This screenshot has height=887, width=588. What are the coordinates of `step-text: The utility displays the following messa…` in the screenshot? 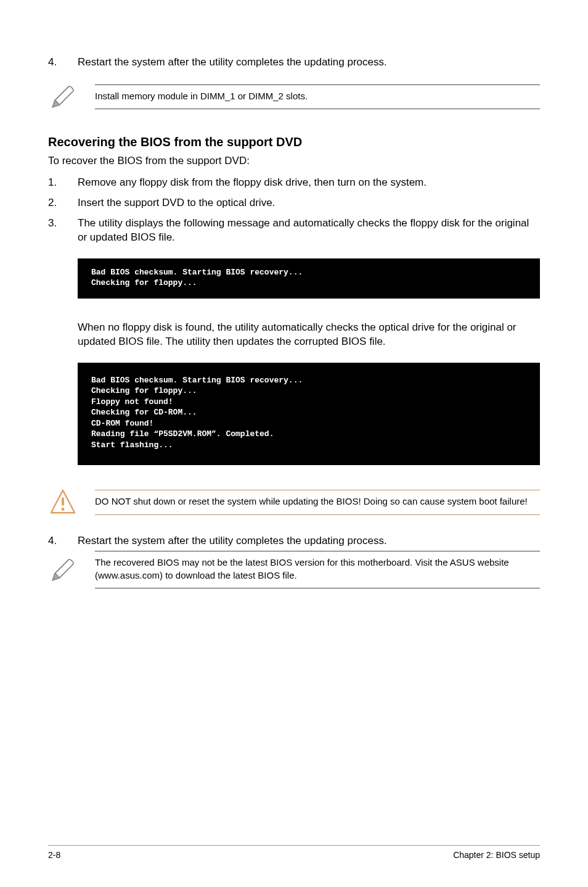 It's located at (309, 231).